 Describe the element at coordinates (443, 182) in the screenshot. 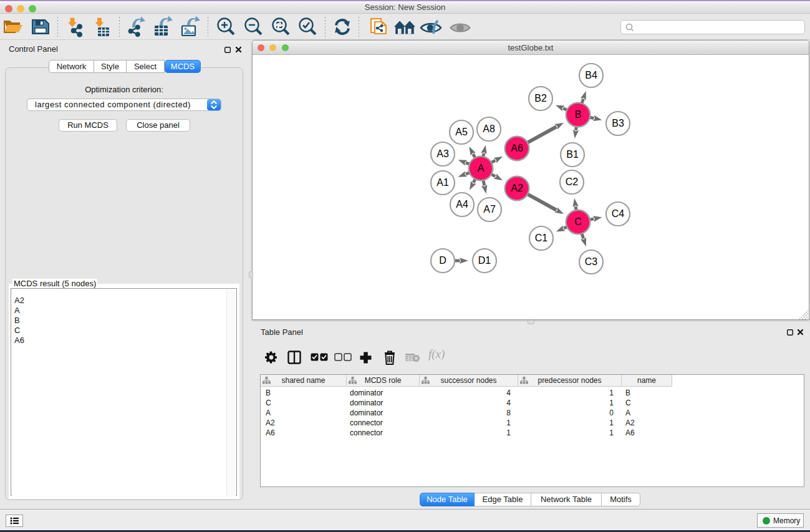

I see `svg-text: A1` at that location.